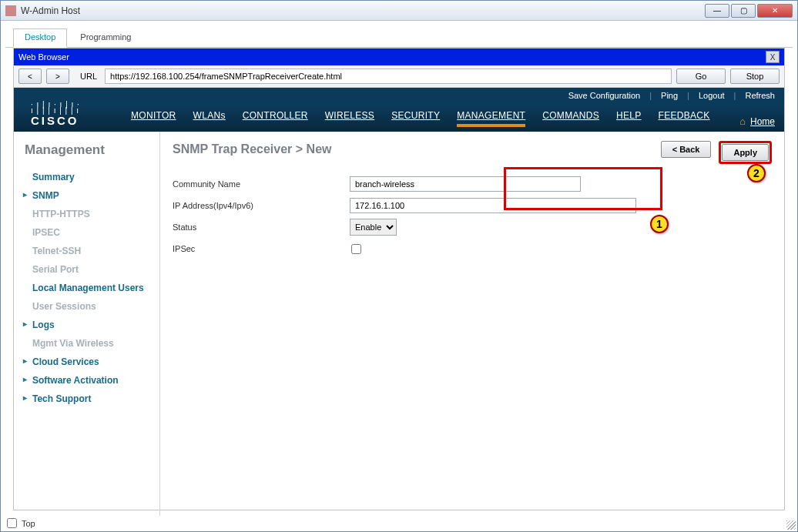  I want to click on label-top: Top, so click(28, 524).